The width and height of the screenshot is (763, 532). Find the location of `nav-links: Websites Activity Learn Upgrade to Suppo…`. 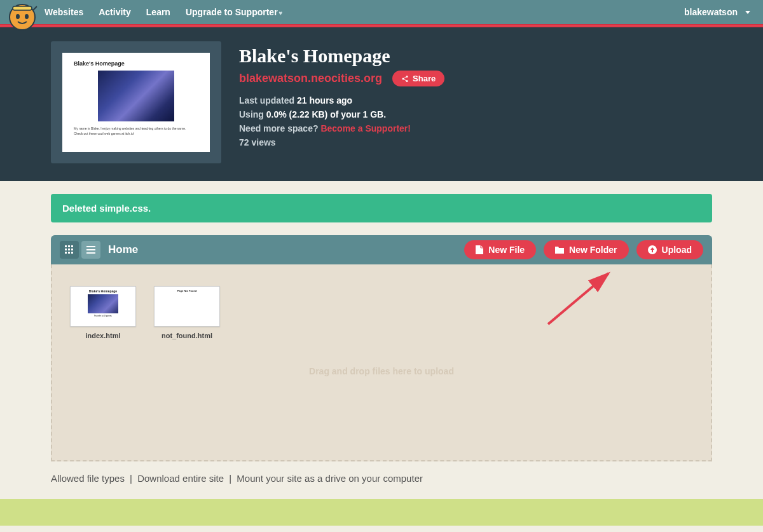

nav-links: Websites Activity Learn Upgrade to Suppo… is located at coordinates (164, 12).